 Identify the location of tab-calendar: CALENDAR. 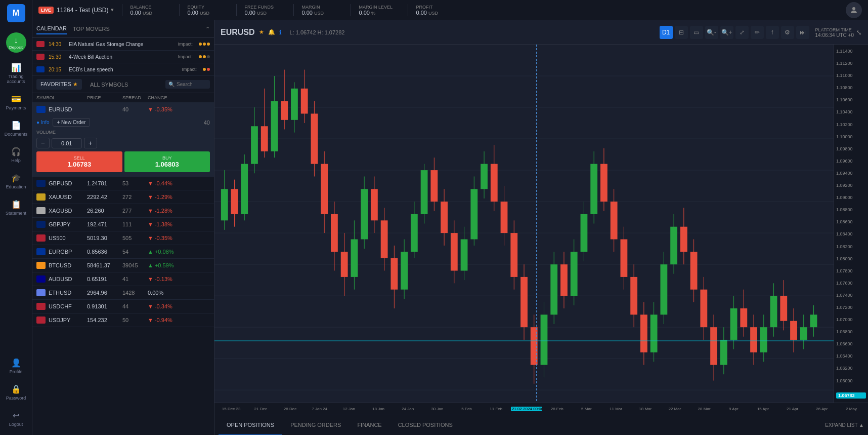
(52, 29).